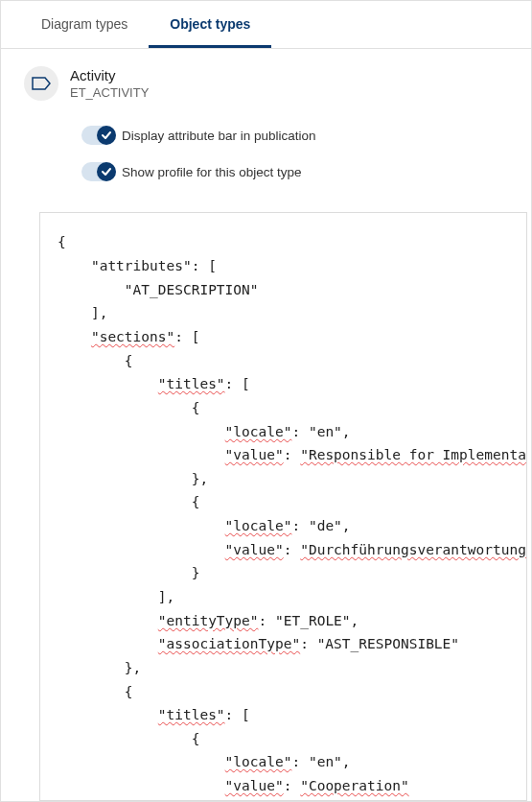 This screenshot has width=532, height=802. I want to click on toggle-area: Display attribute bar in publication Sho…, so click(266, 149).